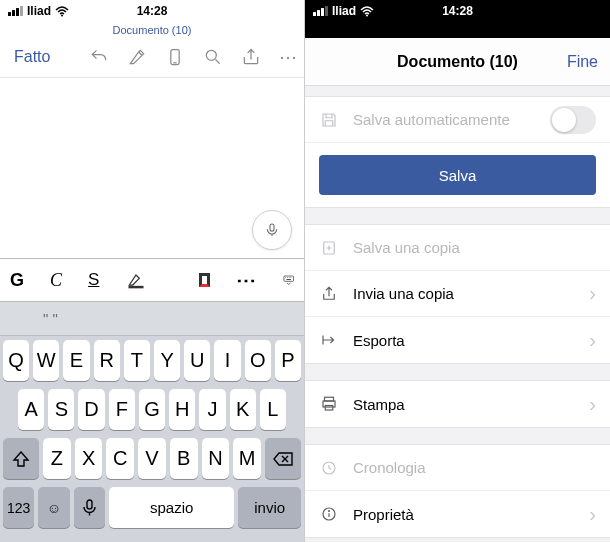  I want to click on underline-button: S, so click(94, 280).